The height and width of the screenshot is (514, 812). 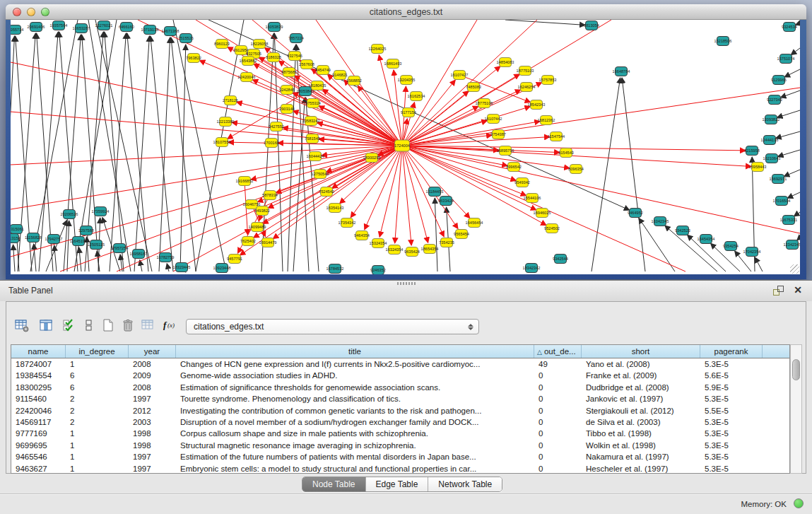 I want to click on graph-node-label: 10583242, so click(x=311, y=121).